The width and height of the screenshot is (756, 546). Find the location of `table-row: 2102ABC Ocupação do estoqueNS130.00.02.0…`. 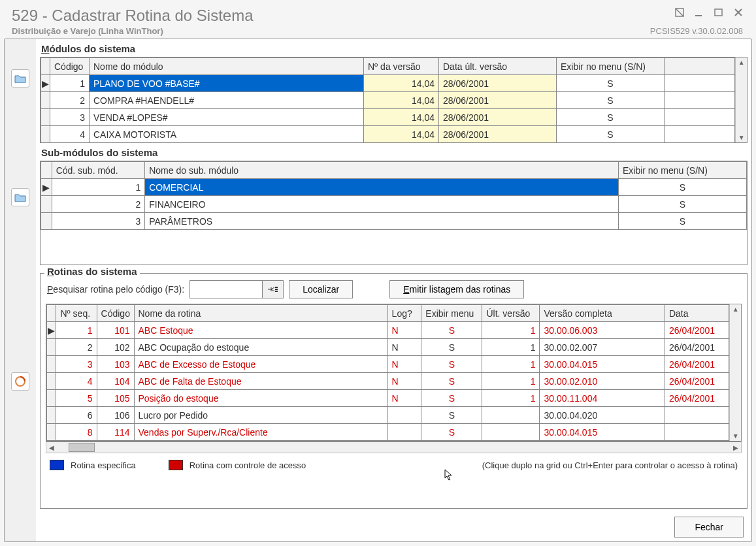

table-row: 2102ABC Ocupação do estoqueNS130.00.02.0… is located at coordinates (388, 347).